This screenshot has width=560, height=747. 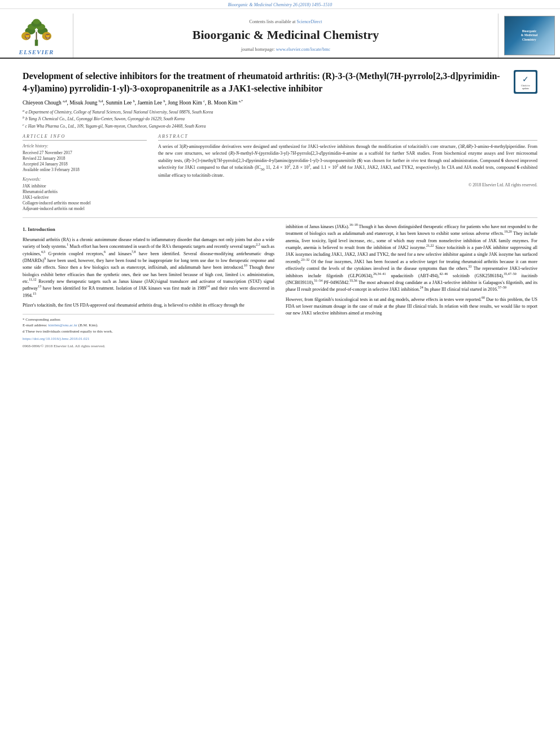 I want to click on article-title-section: Development of selective inhibitors for …, so click(x=280, y=82).